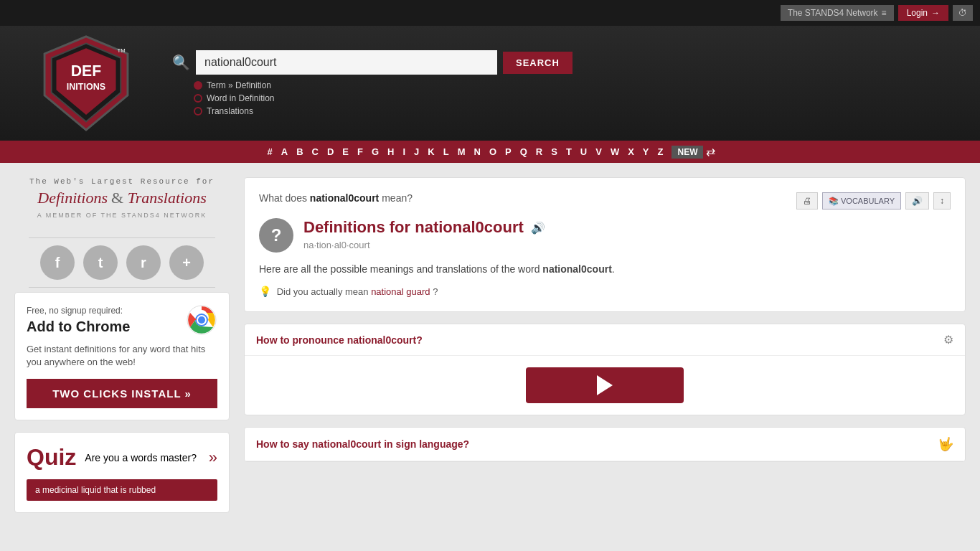 This screenshot has width=980, height=551. Describe the element at coordinates (122, 472) in the screenshot. I see `quiz-card: Quiz Are you a words master? » a medicin…` at that location.